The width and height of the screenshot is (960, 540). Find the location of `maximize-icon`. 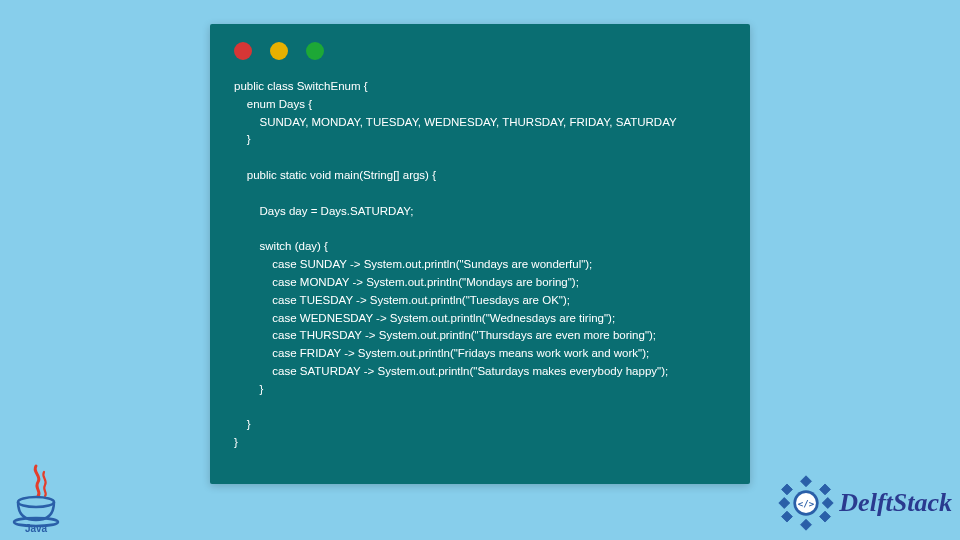

maximize-icon is located at coordinates (315, 51).